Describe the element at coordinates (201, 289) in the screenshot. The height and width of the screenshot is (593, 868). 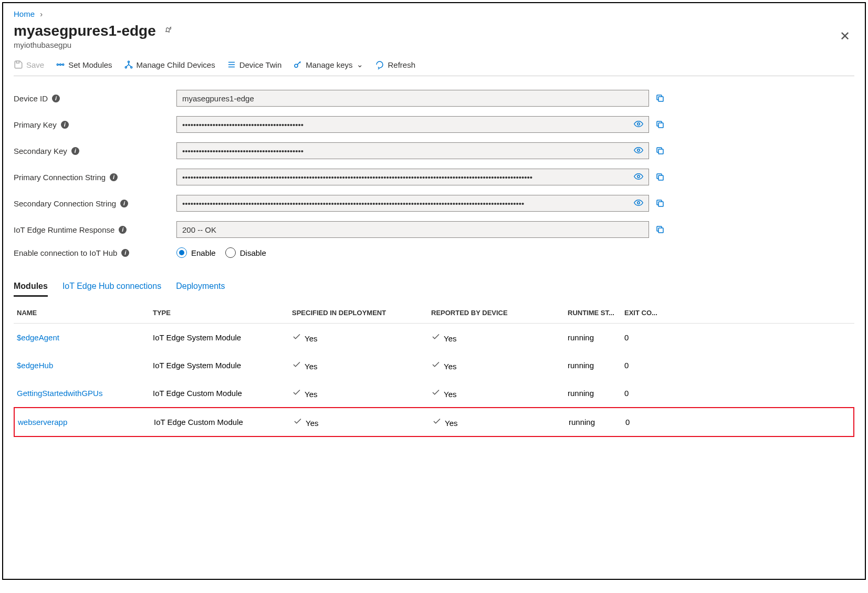
I see `tab-deployments: Deployments` at that location.